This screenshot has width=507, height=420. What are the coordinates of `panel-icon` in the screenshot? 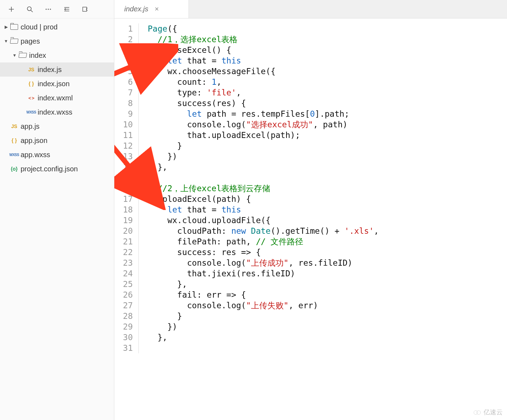 It's located at (85, 9).